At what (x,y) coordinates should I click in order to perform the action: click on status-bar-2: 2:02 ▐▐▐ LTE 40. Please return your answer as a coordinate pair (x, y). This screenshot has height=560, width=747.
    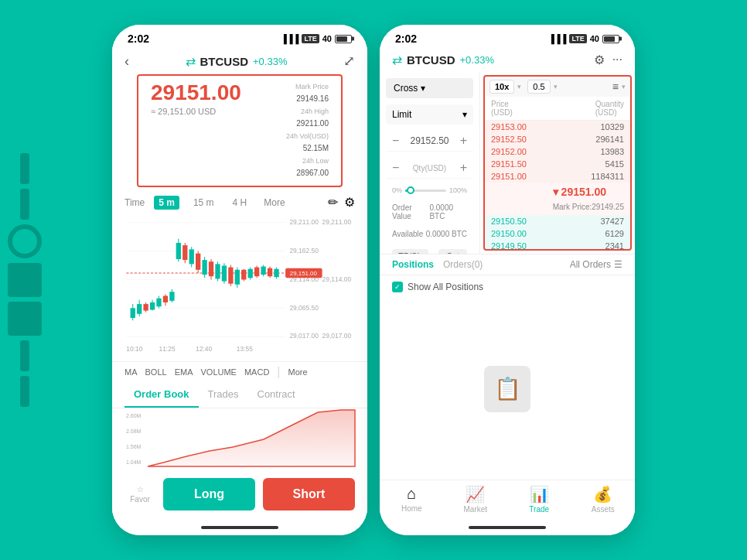
    Looking at the image, I should click on (507, 36).